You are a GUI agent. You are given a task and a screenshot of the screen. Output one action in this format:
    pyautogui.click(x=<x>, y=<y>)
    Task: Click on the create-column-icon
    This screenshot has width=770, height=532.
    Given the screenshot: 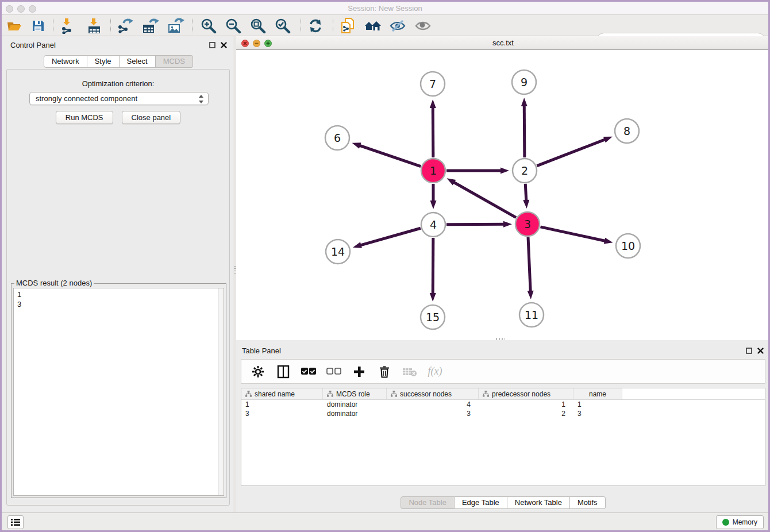 What is the action you would take?
    pyautogui.click(x=359, y=372)
    